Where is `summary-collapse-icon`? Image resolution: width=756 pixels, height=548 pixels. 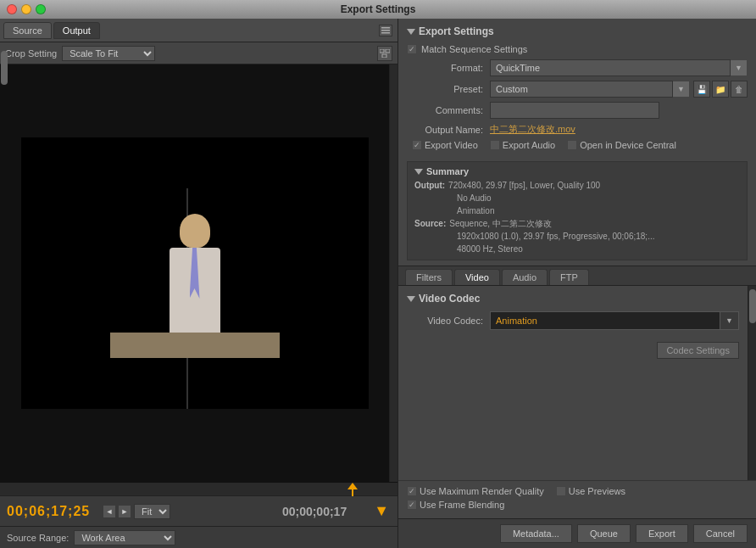 summary-collapse-icon is located at coordinates (419, 171).